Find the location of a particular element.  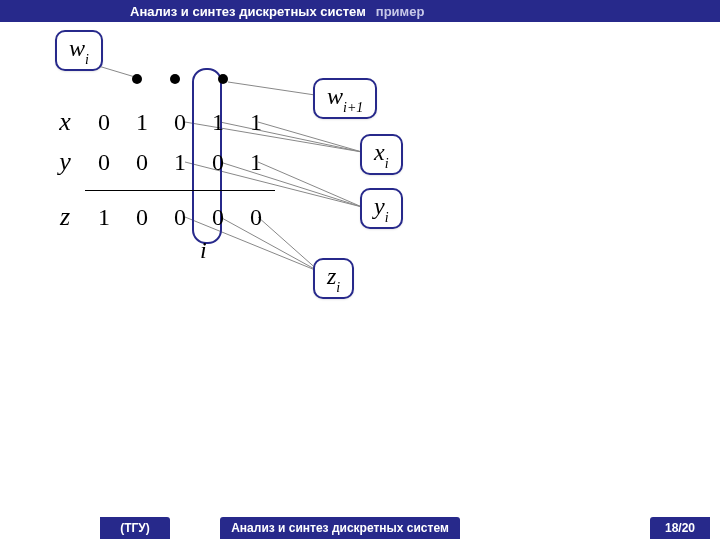

header-bar: Анализ и синтез дискретных систем пример is located at coordinates (360, 11).